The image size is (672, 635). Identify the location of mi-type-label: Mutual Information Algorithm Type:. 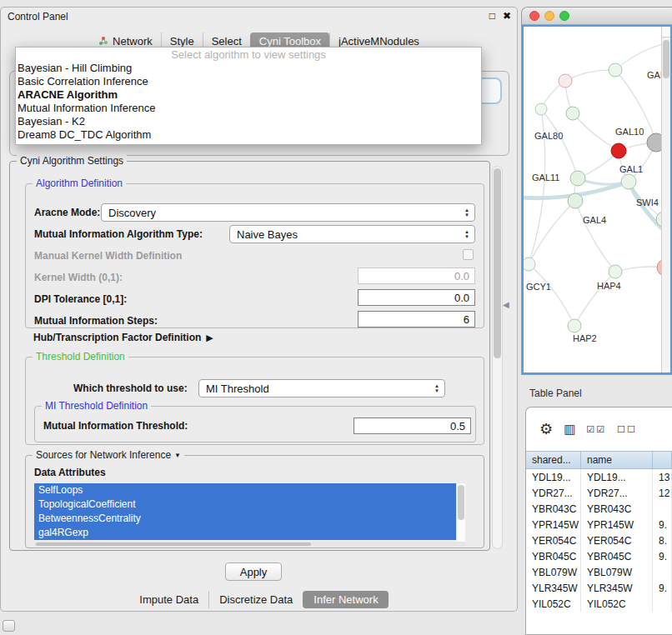
(118, 234).